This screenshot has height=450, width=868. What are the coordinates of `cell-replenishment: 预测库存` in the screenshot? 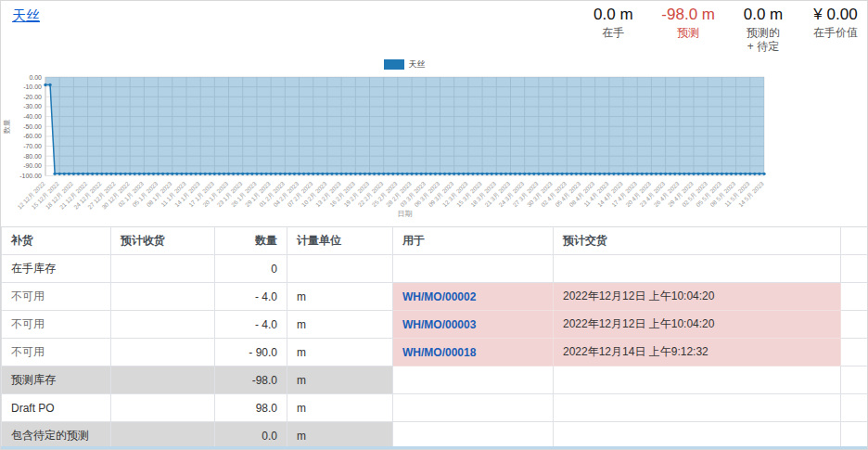 It's located at (57, 380).